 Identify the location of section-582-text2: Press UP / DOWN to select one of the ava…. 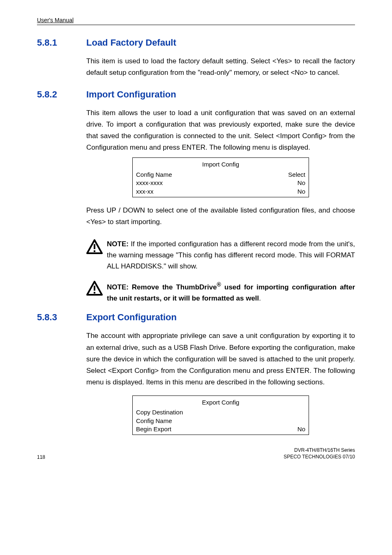
(221, 216).